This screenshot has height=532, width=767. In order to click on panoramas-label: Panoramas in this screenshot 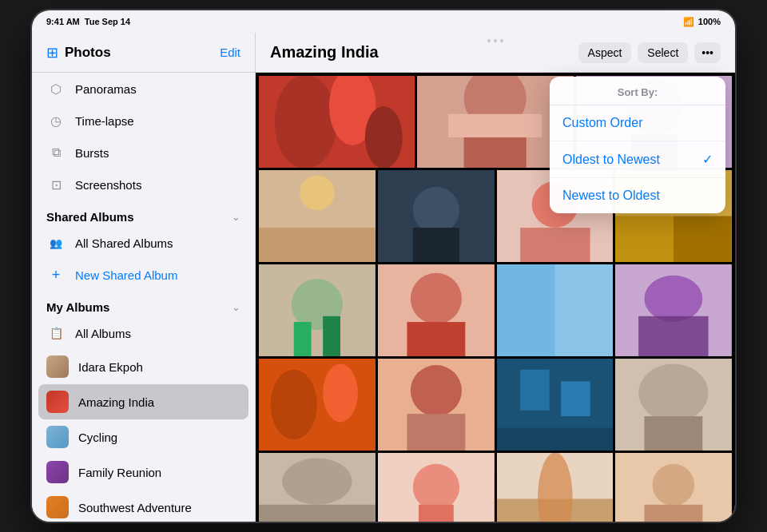, I will do `click(105, 89)`.